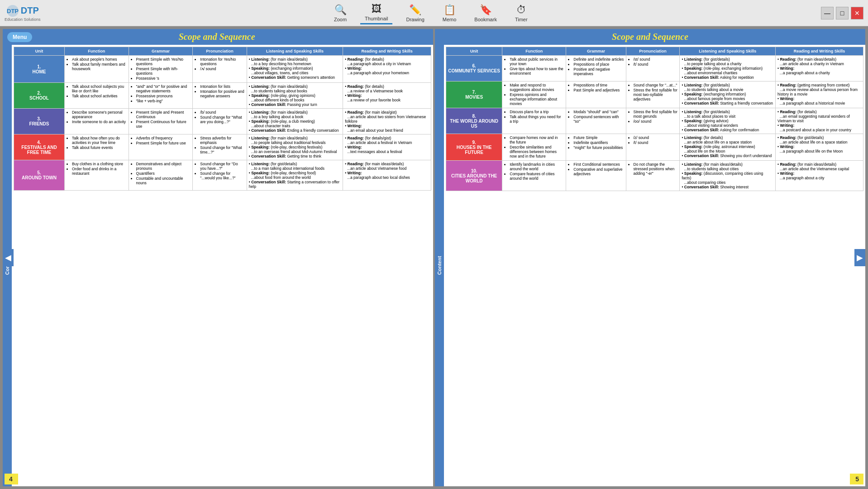 This screenshot has height=489, width=868. What do you see at coordinates (650, 37) in the screenshot?
I see `right-header-inner: Scope and Sequence` at bounding box center [650, 37].